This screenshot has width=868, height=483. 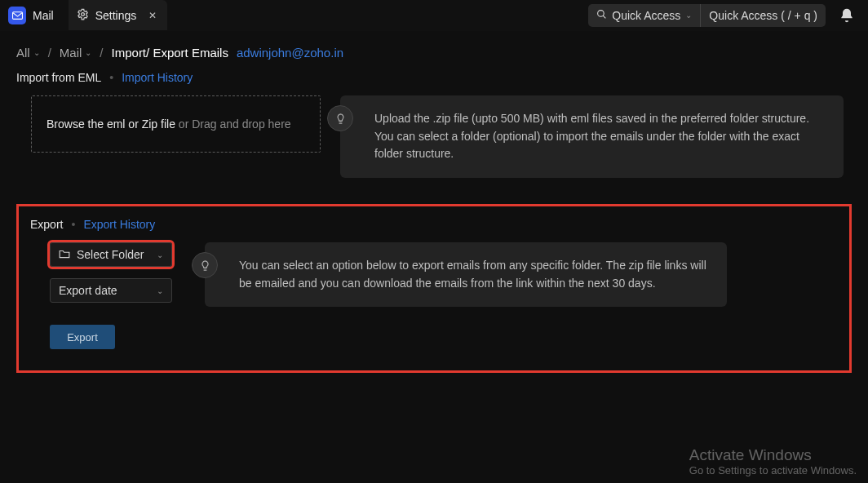 What do you see at coordinates (157, 78) in the screenshot?
I see `import-history-link: Import History` at bounding box center [157, 78].